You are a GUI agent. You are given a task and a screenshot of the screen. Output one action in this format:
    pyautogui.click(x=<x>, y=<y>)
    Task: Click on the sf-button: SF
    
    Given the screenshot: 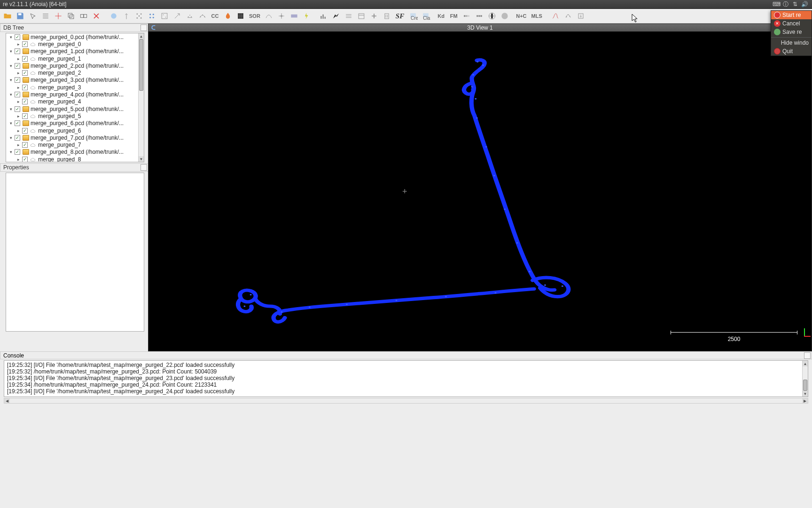 What is the action you would take?
    pyautogui.click(x=400, y=16)
    